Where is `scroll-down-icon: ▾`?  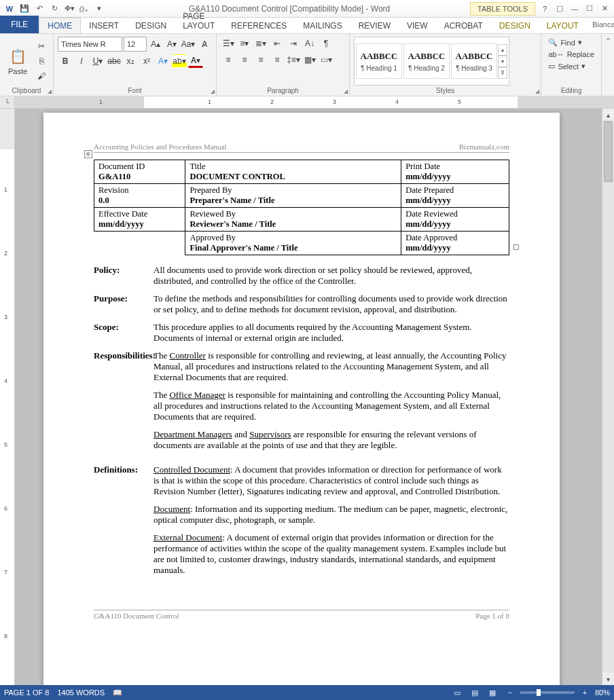 scroll-down-icon: ▾ is located at coordinates (609, 679).